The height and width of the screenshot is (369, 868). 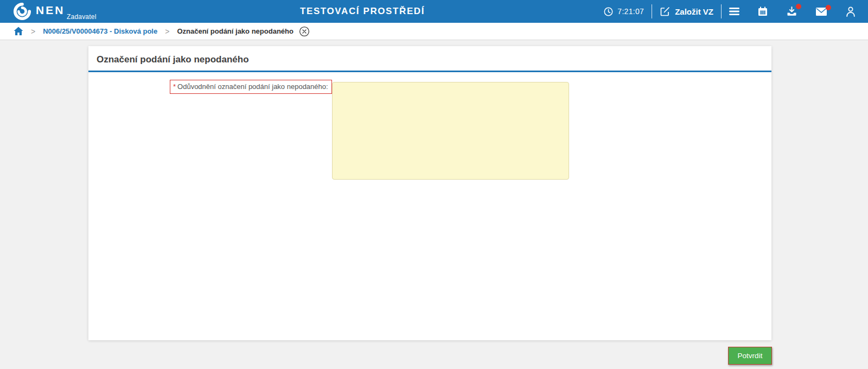 What do you see at coordinates (665, 11) in the screenshot?
I see `edit-square-icon` at bounding box center [665, 11].